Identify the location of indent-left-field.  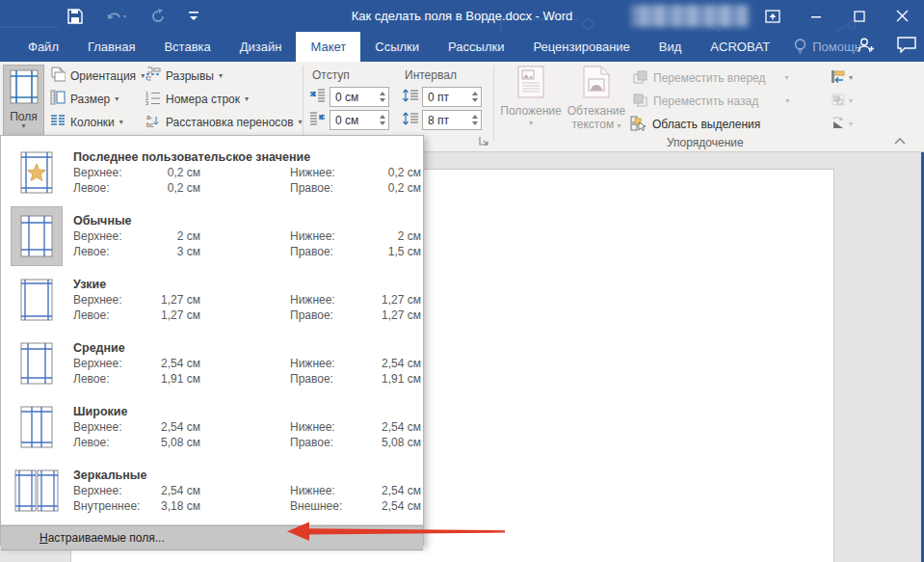
(359, 96).